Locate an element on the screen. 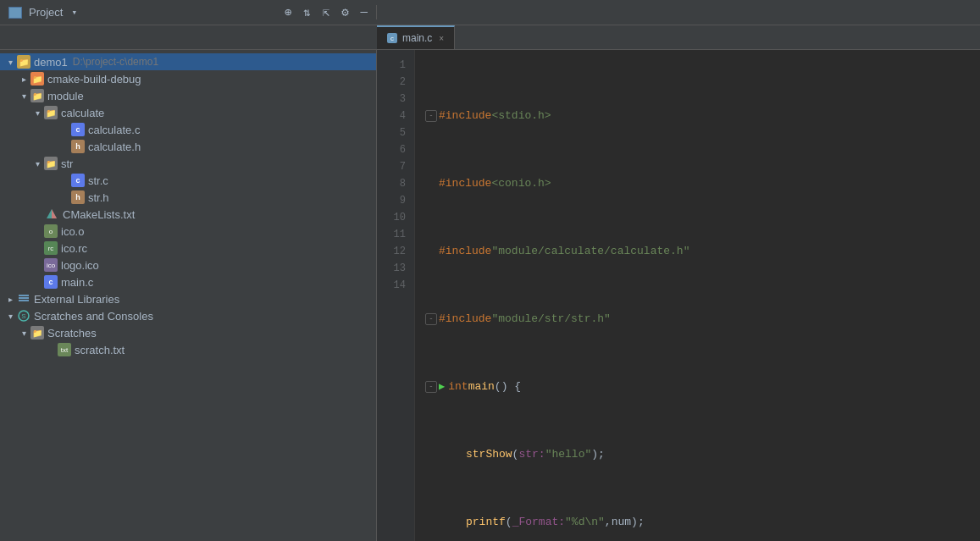  minimize-icon: — is located at coordinates (364, 12).